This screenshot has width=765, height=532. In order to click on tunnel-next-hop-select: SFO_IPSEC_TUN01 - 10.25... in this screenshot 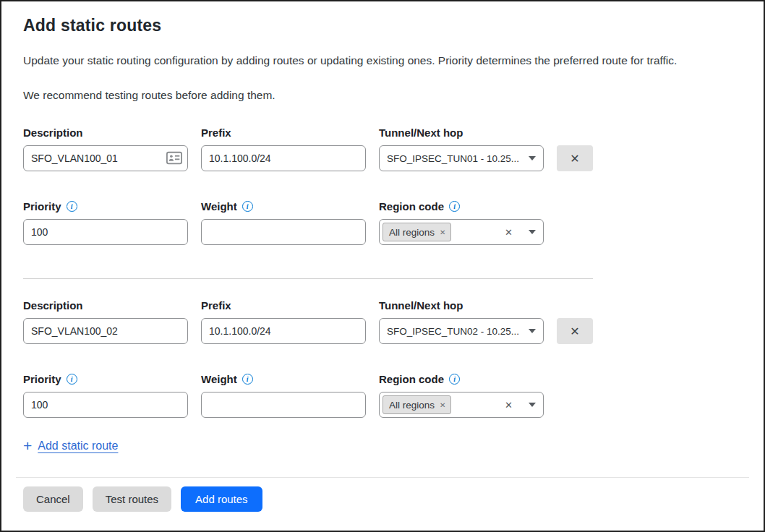, I will do `click(461, 158)`.